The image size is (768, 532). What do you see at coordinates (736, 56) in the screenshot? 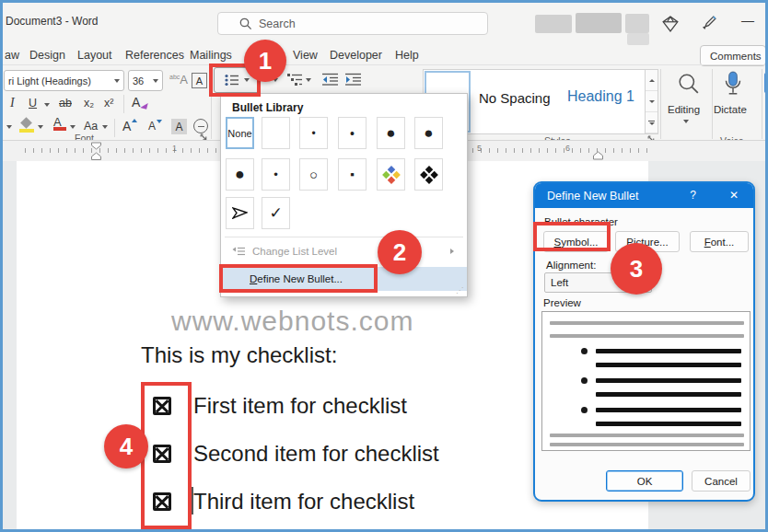
I see `comments-label: Comments` at bounding box center [736, 56].